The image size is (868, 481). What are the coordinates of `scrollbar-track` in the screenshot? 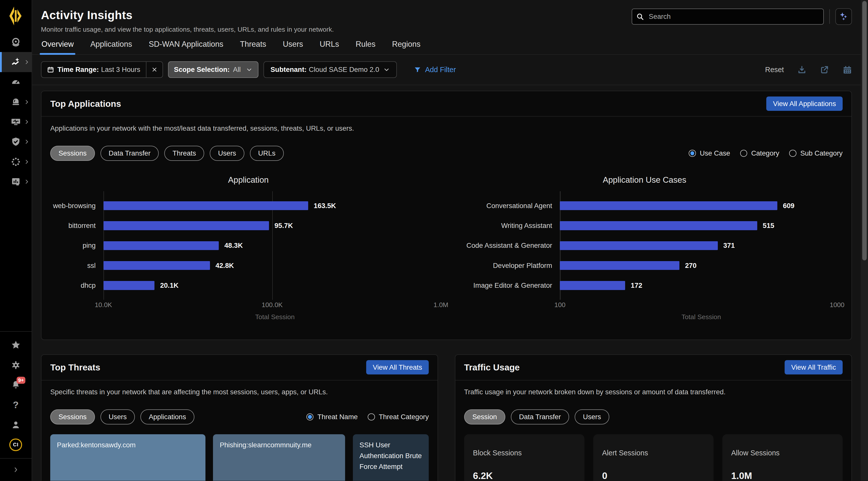 It's located at (864, 240).